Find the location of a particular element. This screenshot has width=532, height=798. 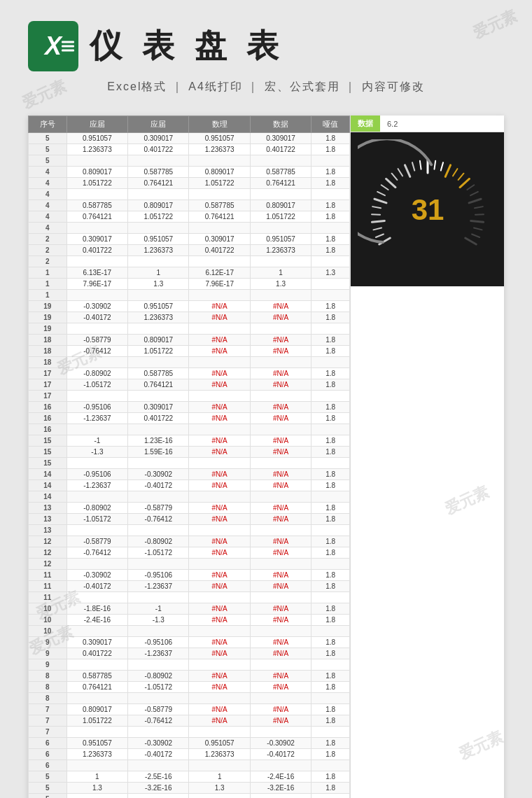

cell-data: -1.05172 is located at coordinates (158, 687).